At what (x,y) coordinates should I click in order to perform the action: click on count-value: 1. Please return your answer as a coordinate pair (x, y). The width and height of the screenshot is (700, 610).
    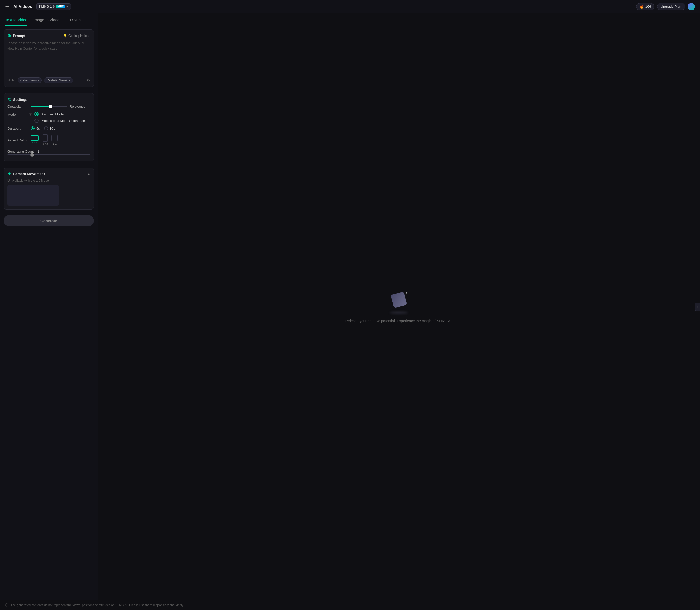
    Looking at the image, I should click on (38, 151).